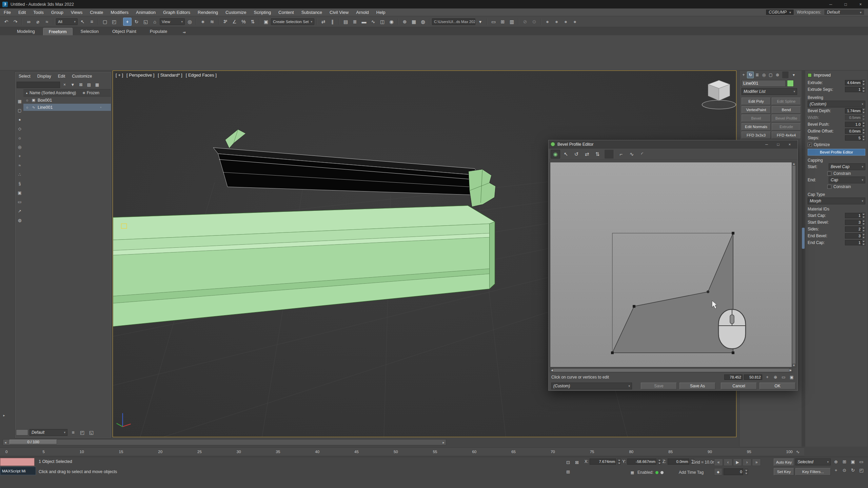 Image resolution: width=868 pixels, height=488 pixels. What do you see at coordinates (747, 462) in the screenshot?
I see `next-frame-icon: ›` at bounding box center [747, 462].